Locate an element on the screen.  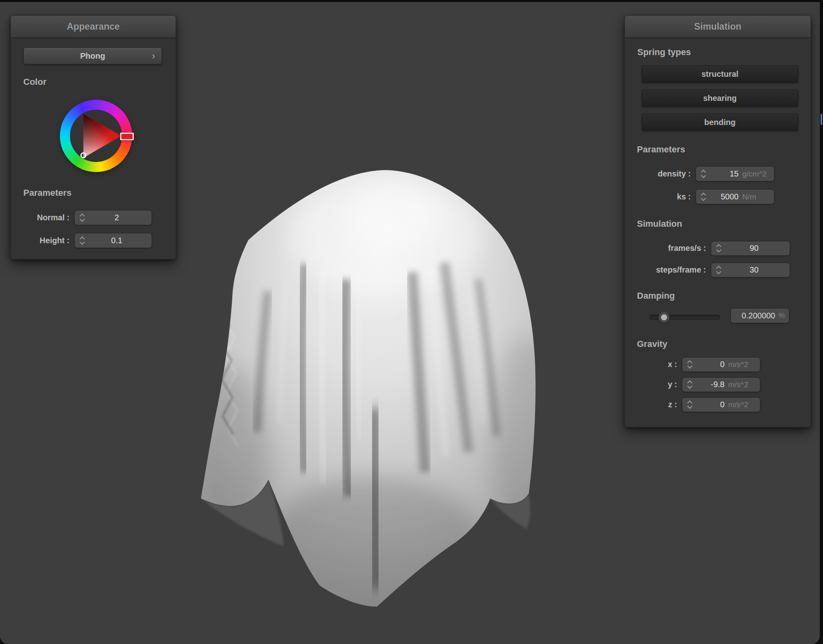
color-section-label: Color is located at coordinates (35, 82).